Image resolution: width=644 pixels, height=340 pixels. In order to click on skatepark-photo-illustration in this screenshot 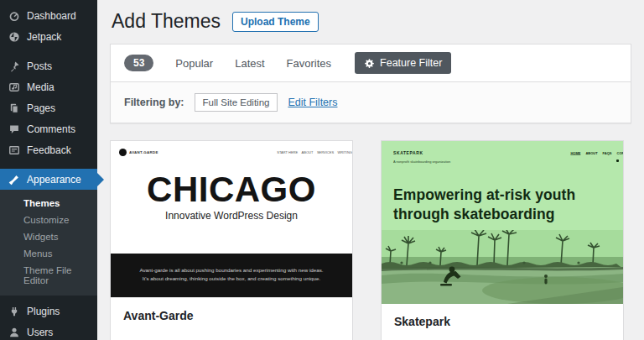, I will do `click(502, 267)`.